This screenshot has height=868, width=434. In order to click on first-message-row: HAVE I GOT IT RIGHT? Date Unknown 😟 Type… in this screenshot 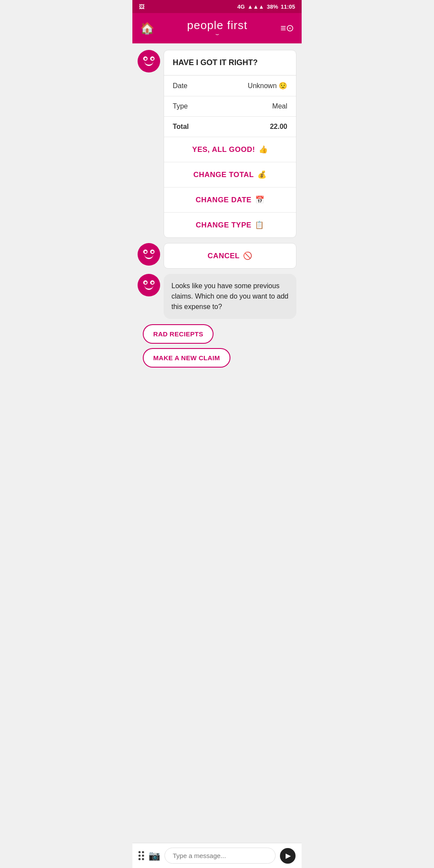, I will do `click(217, 144)`.